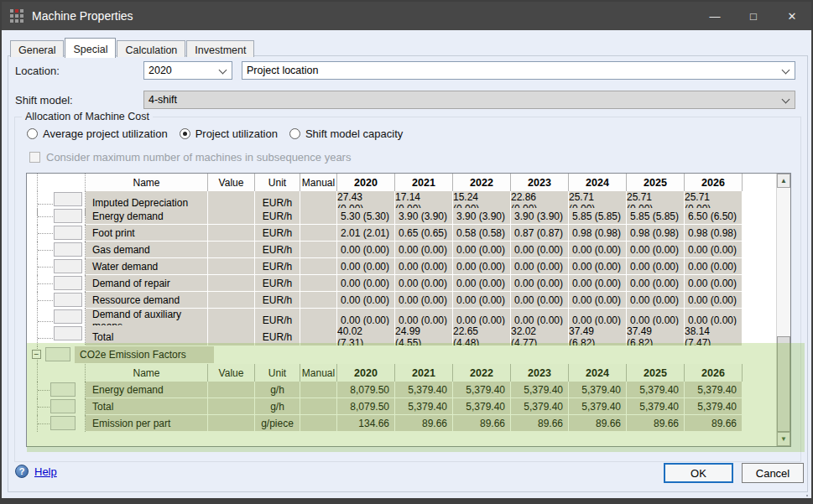  What do you see at coordinates (22, 471) in the screenshot?
I see `help-icon: ?` at bounding box center [22, 471].